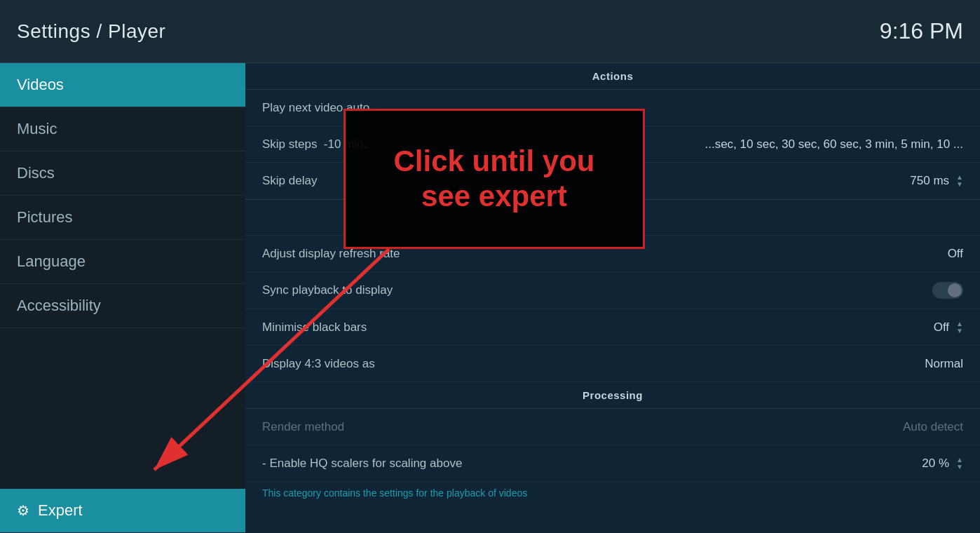 Image resolution: width=980 pixels, height=533 pixels. What do you see at coordinates (123, 306) in the screenshot?
I see `sidebar-item-accessibility: Accessibility` at bounding box center [123, 306].